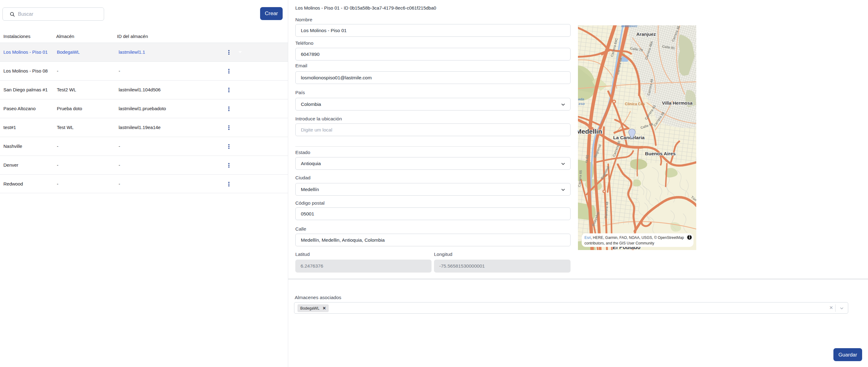 The height and width of the screenshot is (367, 868). Describe the element at coordinates (582, 104) in the screenshot. I see `svg-text: eso` at that location.